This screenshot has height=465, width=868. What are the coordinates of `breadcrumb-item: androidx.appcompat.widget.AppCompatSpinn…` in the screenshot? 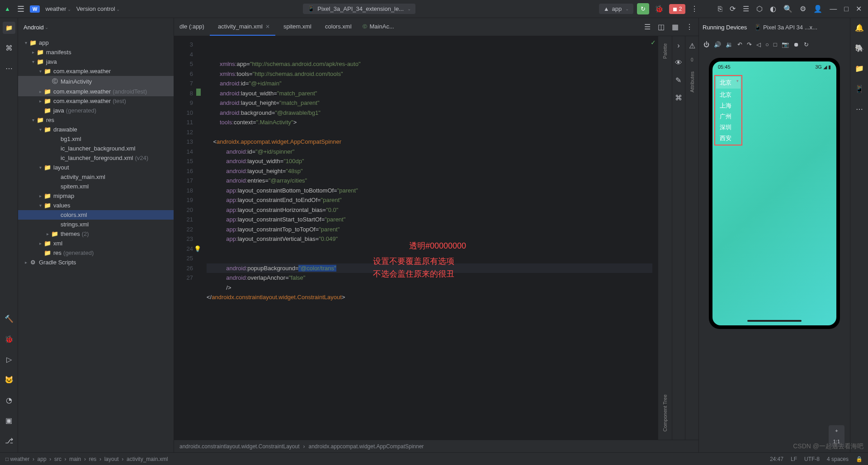 It's located at (366, 446).